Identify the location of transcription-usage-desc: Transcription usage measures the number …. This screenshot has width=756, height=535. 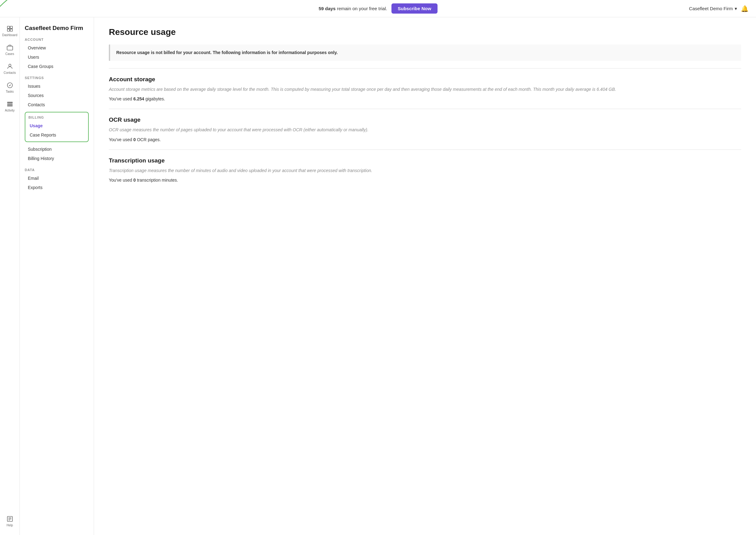
(425, 171).